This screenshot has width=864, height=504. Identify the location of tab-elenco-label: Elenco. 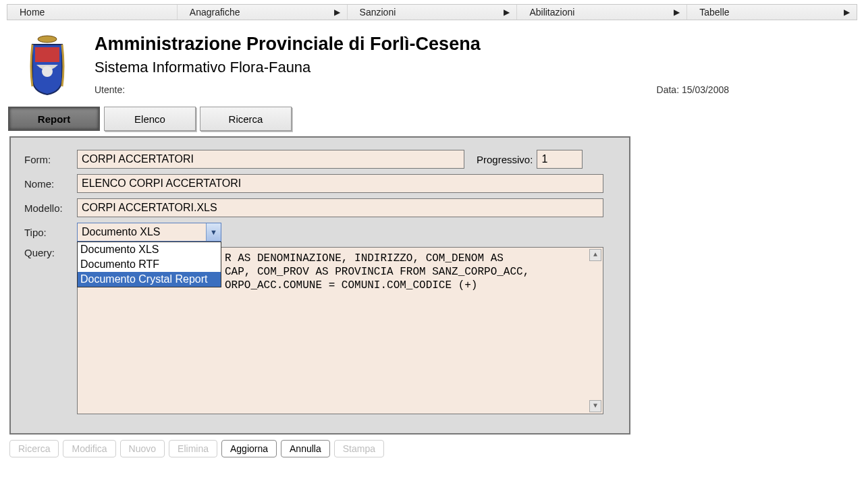
(150, 119).